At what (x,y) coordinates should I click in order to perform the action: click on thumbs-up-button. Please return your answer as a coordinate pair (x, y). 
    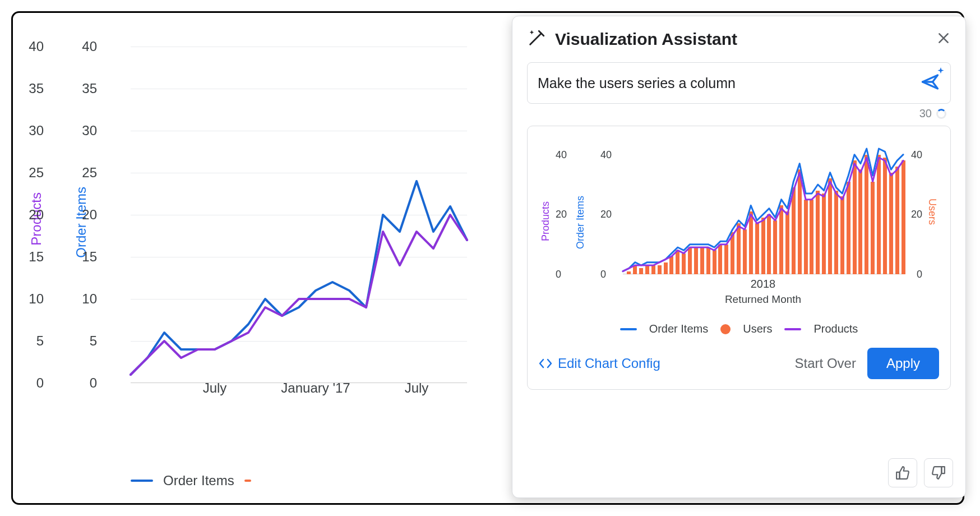
    Looking at the image, I should click on (903, 473).